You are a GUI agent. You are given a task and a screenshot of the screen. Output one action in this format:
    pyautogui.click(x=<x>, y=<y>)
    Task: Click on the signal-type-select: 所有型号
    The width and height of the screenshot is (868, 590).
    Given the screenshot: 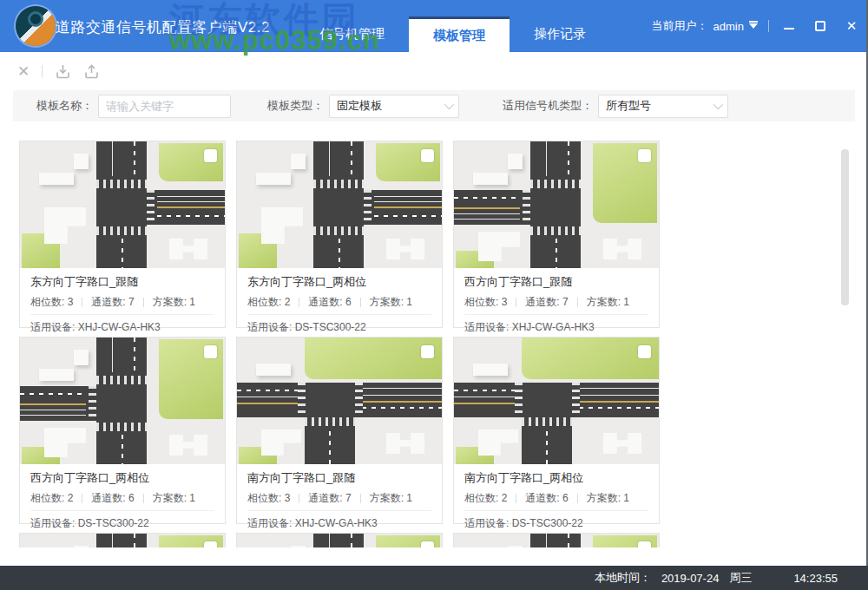 What is the action you would take?
    pyautogui.click(x=663, y=106)
    